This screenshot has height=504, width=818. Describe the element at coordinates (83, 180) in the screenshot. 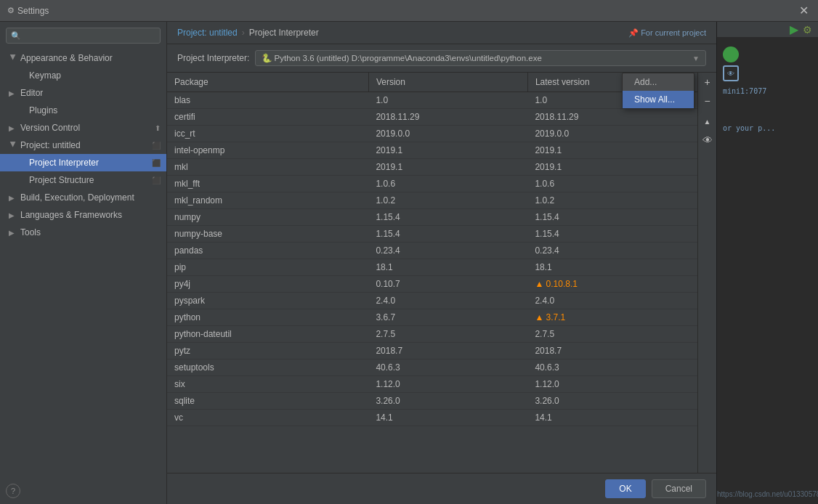

I see `sidebar-item-project-structure: Project Structure ⬛` at that location.